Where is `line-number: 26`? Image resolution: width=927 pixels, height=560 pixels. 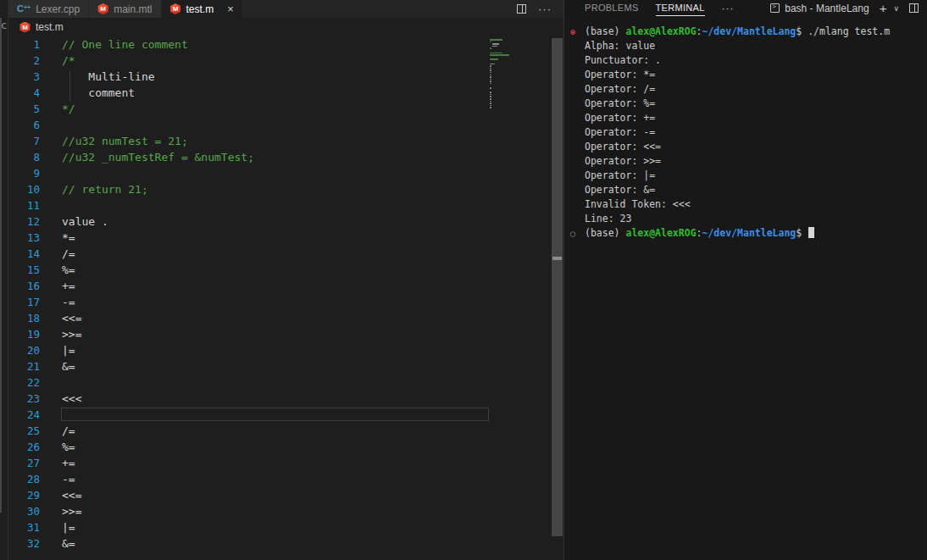
line-number: 26 is located at coordinates (24, 447).